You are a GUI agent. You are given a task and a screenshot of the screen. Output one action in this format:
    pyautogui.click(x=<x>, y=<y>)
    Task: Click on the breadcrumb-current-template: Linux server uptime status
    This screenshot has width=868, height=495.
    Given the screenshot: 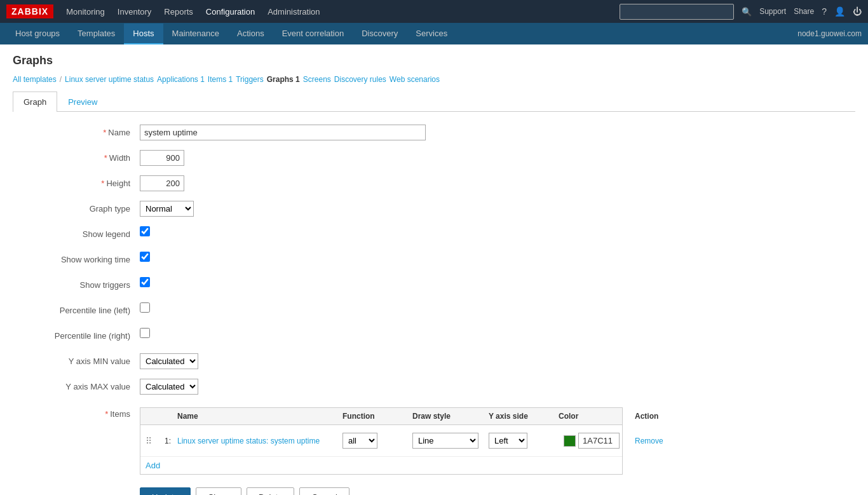 What is the action you would take?
    pyautogui.click(x=109, y=79)
    